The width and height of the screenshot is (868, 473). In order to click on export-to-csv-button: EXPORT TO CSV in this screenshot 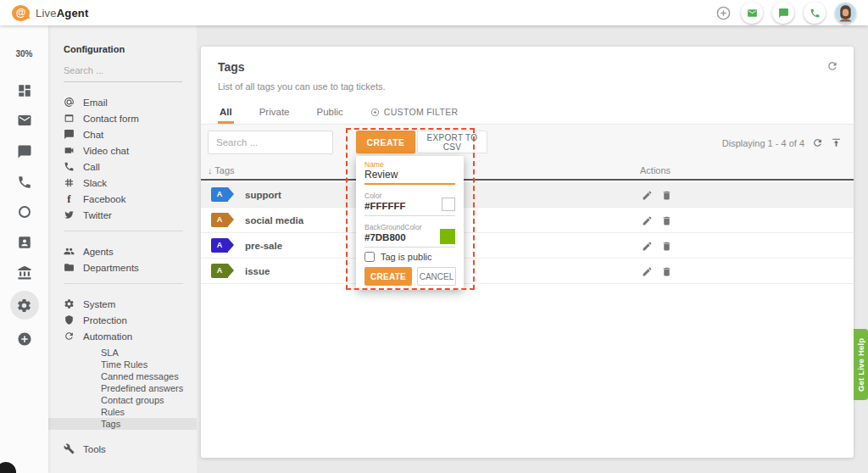, I will do `click(453, 142)`.